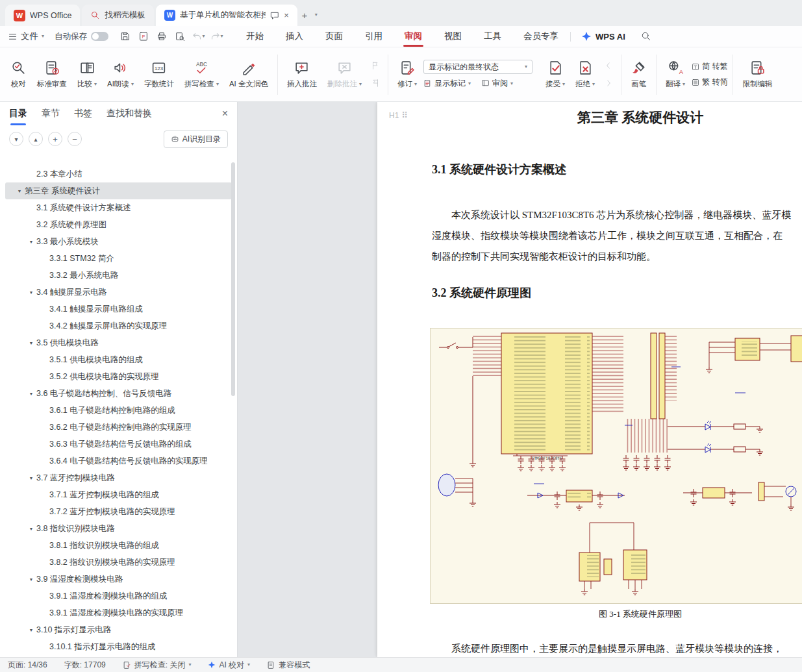 Image resolution: width=802 pixels, height=672 pixels. Describe the element at coordinates (87, 74) in the screenshot. I see `compare-button: 比较▾` at that location.